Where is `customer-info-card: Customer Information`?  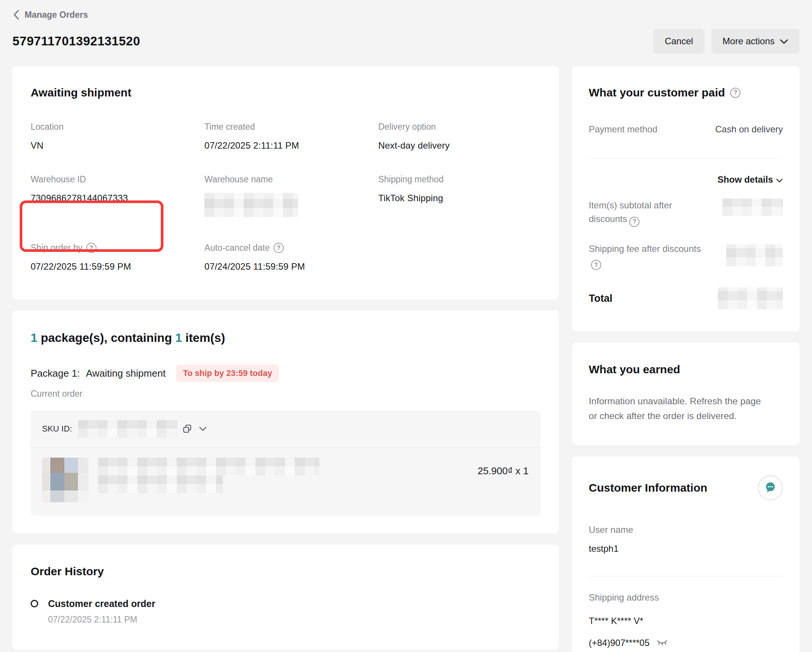
customer-info-card: Customer Information is located at coordinates (686, 554).